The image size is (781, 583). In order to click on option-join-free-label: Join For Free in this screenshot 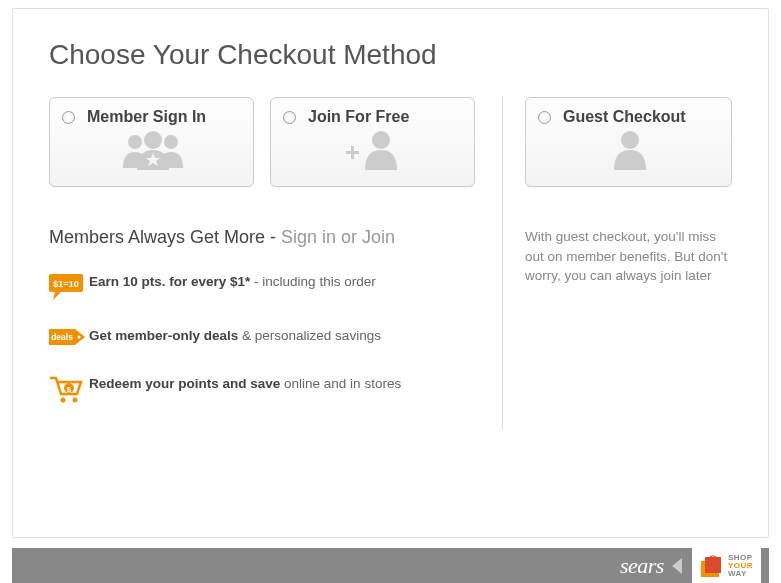, I will do `click(358, 117)`.